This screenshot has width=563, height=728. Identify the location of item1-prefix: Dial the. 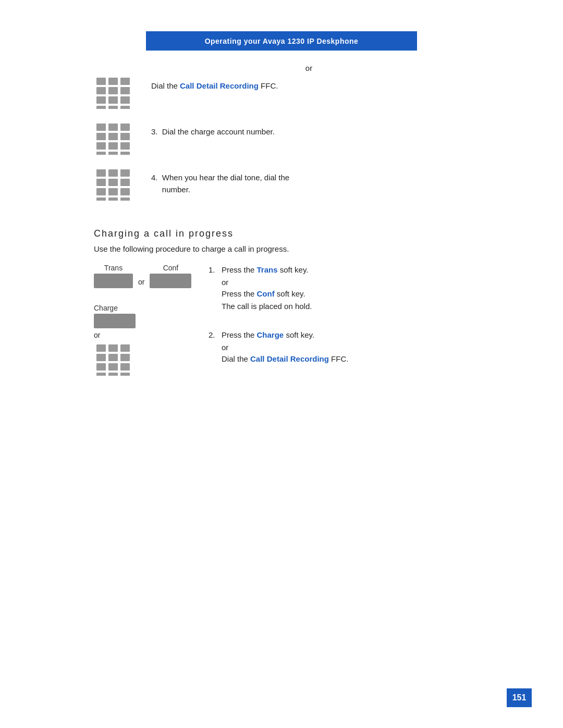
(166, 85).